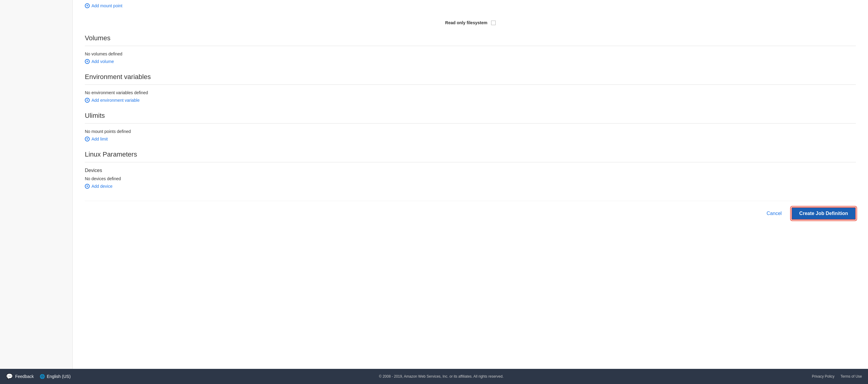  Describe the element at coordinates (470, 60) in the screenshot. I see `volumes-body: No volumes defined + Add volume` at that location.